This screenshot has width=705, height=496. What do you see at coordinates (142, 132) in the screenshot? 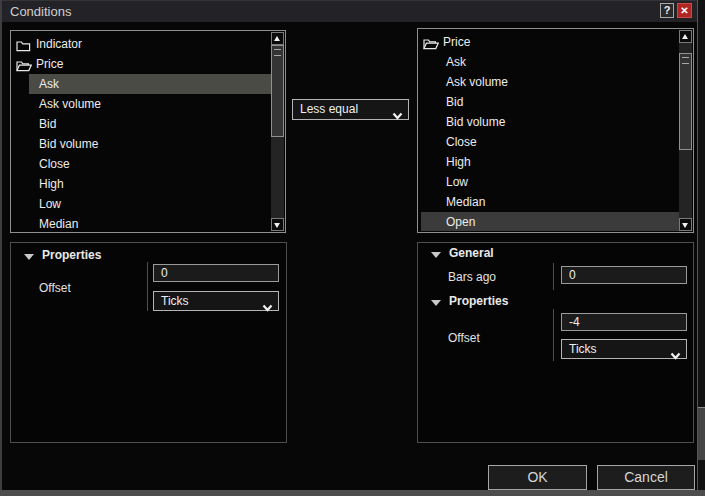
I see `left-operand-rows: IndicatorPriceAskAsk volumeBidBid volume…` at bounding box center [142, 132].